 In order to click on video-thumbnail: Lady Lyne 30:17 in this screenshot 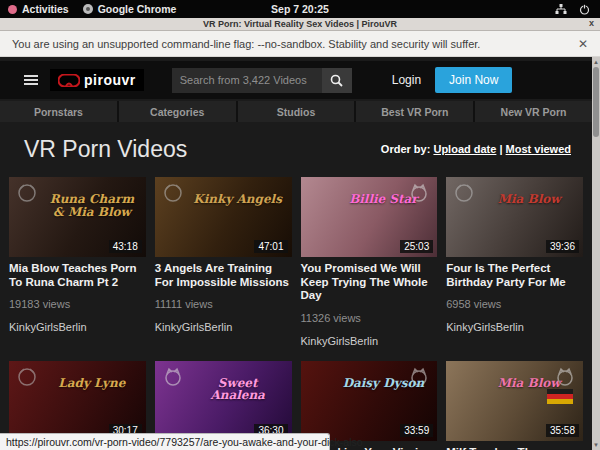, I will do `click(78, 401)`.